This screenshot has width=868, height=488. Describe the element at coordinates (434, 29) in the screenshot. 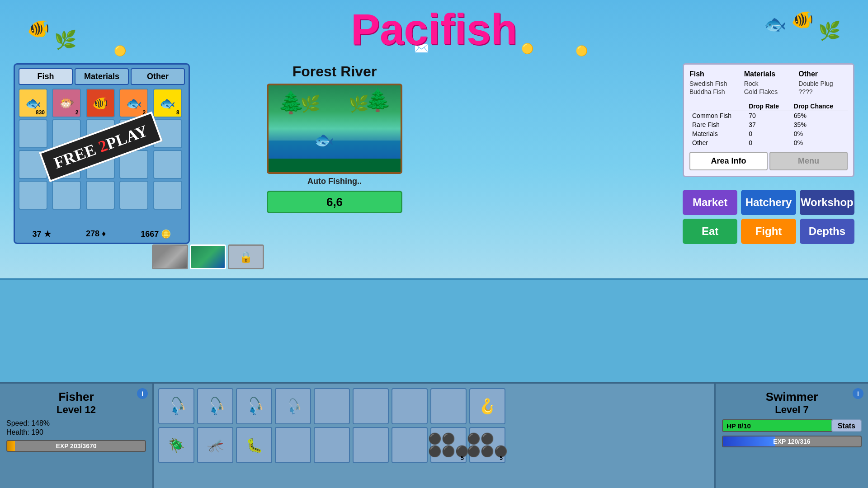

I see `game-title: Pacifish` at that location.